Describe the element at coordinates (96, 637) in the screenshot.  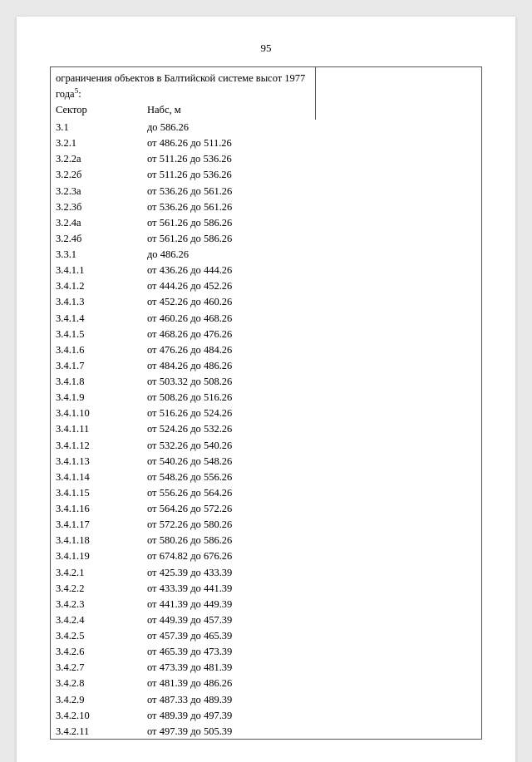
I see `sector-cell: 3.4.2.5` at that location.